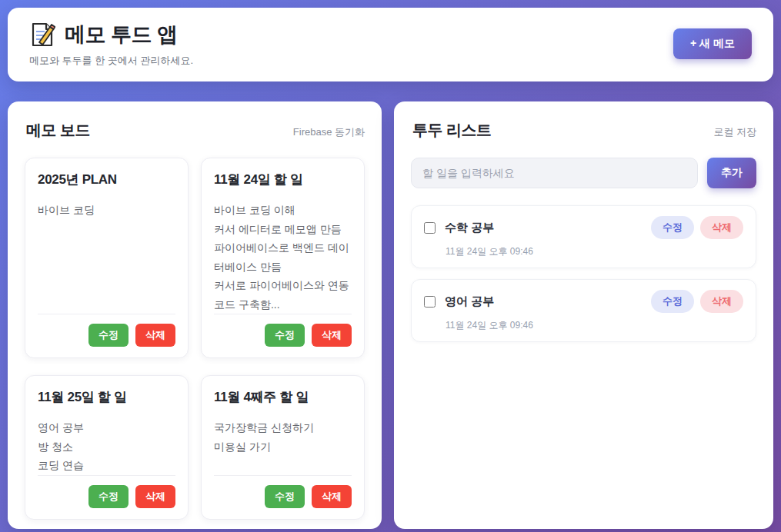 This screenshot has width=781, height=532. I want to click on memo-card: 11월 4째주 할 일 국가장학금 신청하기 미용실 가기 수정 삭제, so click(283, 447).